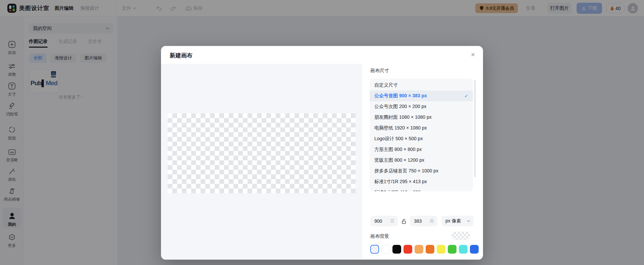  What do you see at coordinates (421, 150) in the screenshot?
I see `size-option: 方形主图 800 × 800 px` at bounding box center [421, 150].